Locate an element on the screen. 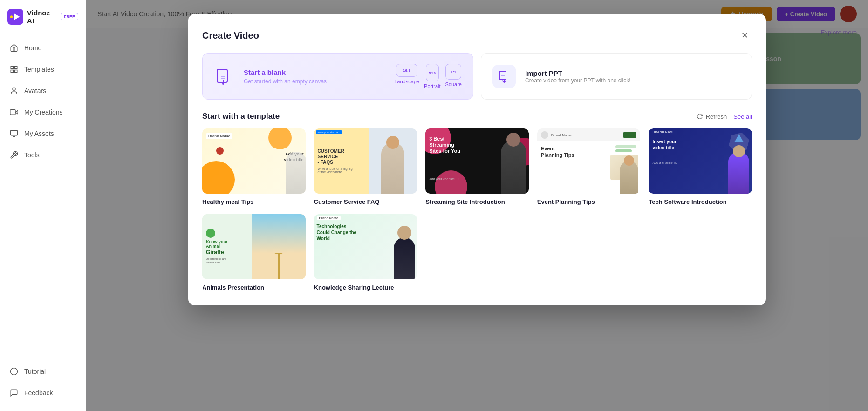  streaming-channel: Add your channel ID. is located at coordinates (444, 179).